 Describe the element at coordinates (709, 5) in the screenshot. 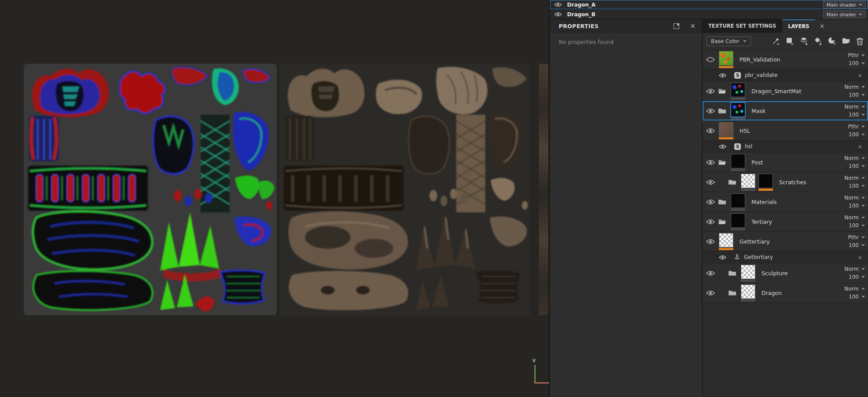

I see `texture-set-row-dragon-a: Dragon_A Main shader` at that location.